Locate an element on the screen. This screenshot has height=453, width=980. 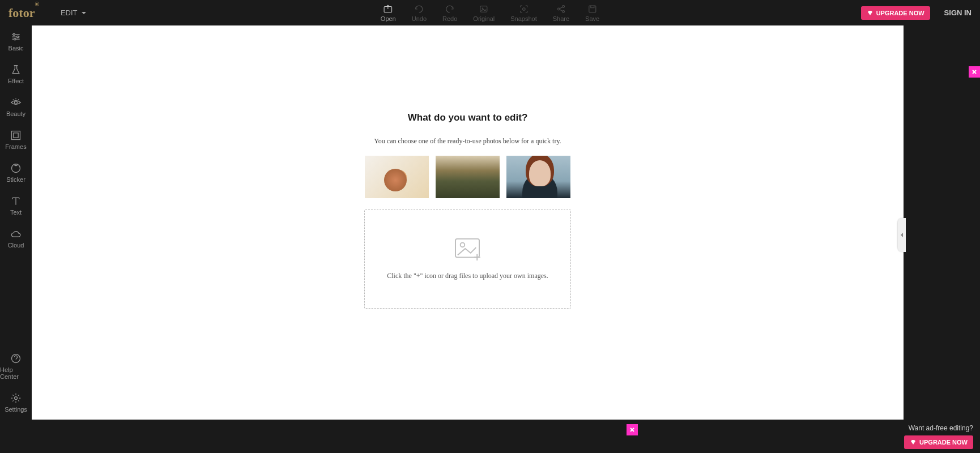
help-label: Help Center is located at coordinates (16, 373).